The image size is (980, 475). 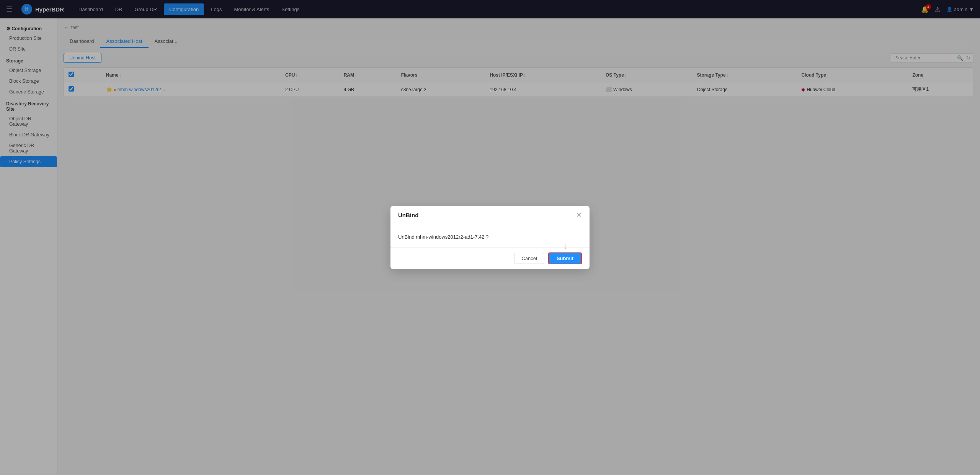 What do you see at coordinates (490, 236) in the screenshot?
I see `modal-body: UnBind mhm-windows2012r2-ad1-7.42 ?` at bounding box center [490, 236].